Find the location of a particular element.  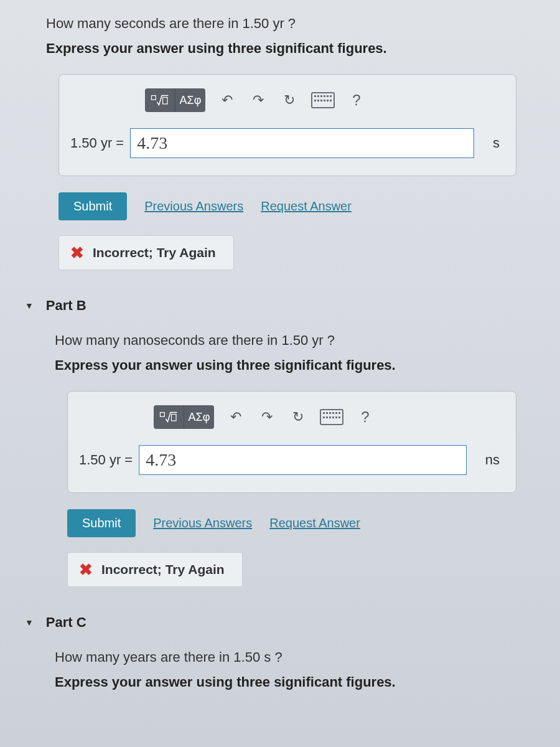

partB-answer-panel: ΑΣφ ↶ ↷ ↻ ? 1.50 yr = ns is located at coordinates (292, 442).